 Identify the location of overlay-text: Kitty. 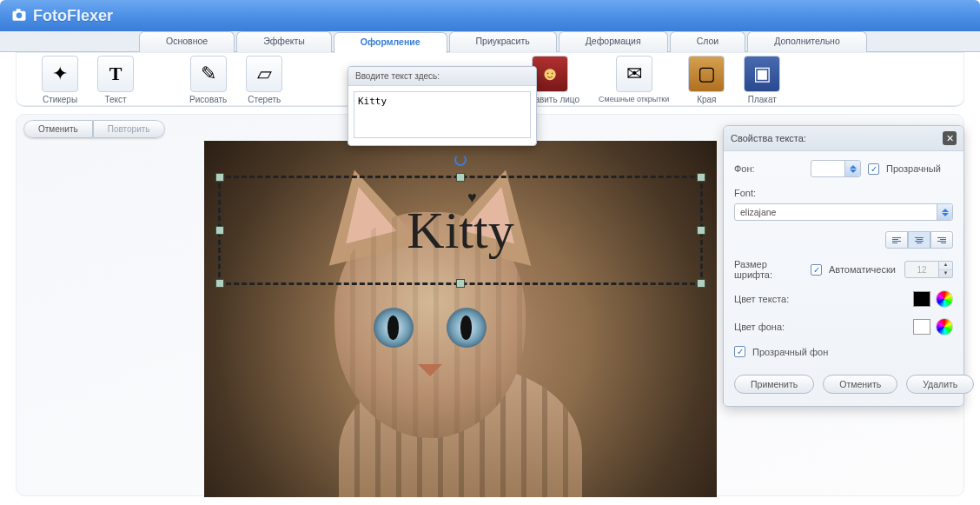
(460, 231).